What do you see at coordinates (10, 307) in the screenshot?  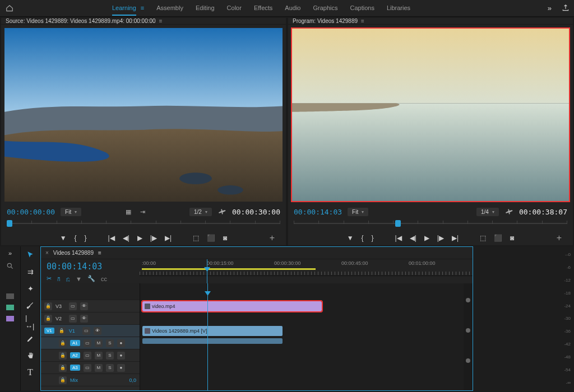 I see `label-green` at bounding box center [10, 307].